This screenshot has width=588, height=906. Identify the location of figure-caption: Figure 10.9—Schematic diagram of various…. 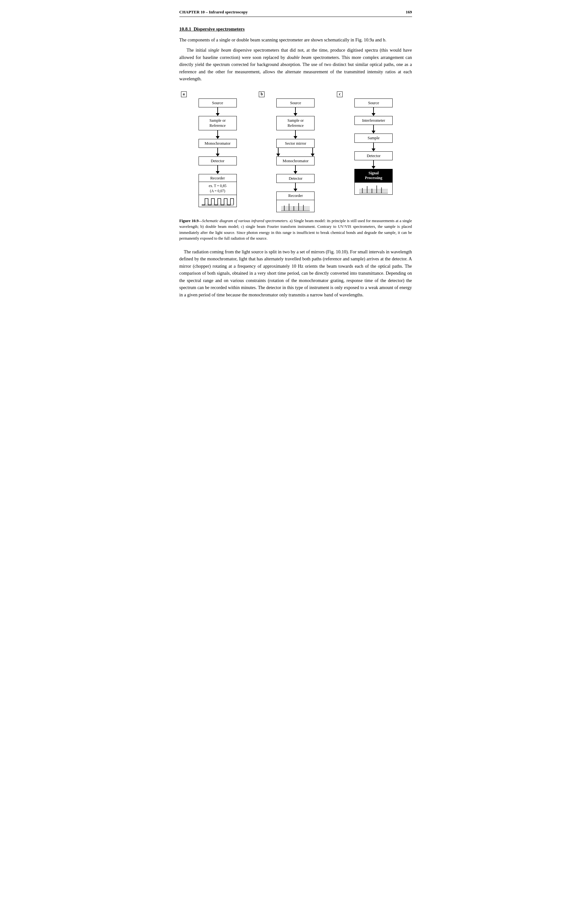
(296, 230).